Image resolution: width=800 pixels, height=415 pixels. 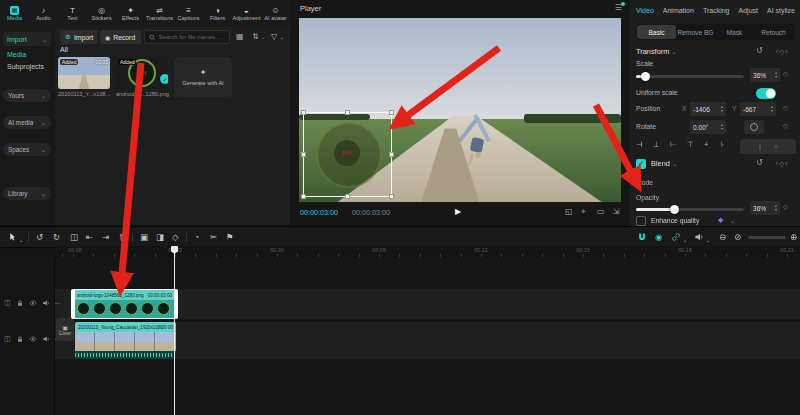 What do you see at coordinates (767, 238) in the screenshot?
I see `timeline-zoom-slider` at bounding box center [767, 238].